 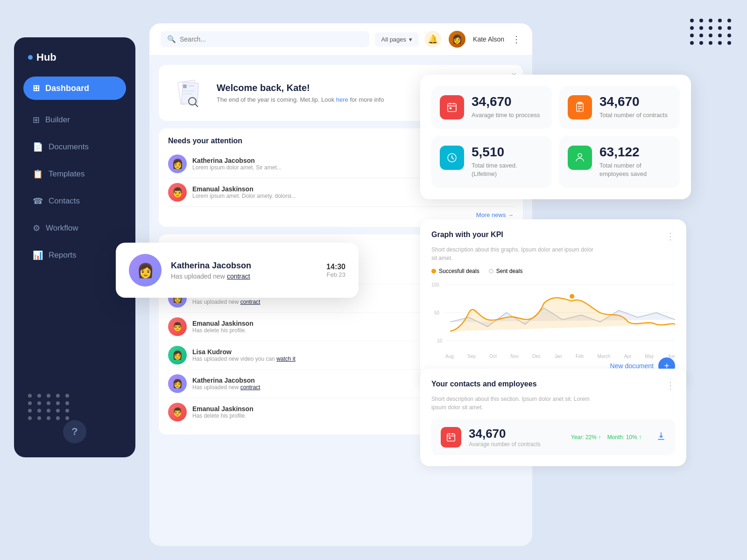 I want to click on sidebar-item-dashboard: ⊞ Dashboard, so click(x=75, y=88).